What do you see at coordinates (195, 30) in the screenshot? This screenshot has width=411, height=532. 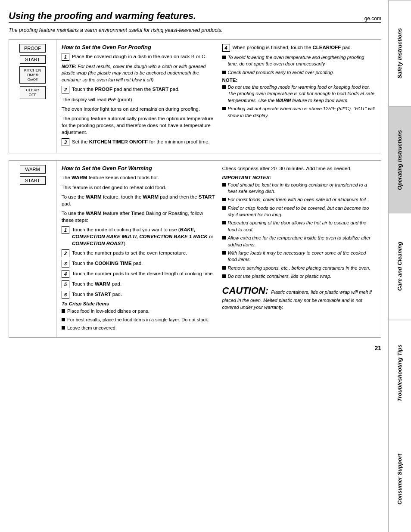 I see `page-subtitle: The proofing feature maintains a warm en…` at bounding box center [195, 30].